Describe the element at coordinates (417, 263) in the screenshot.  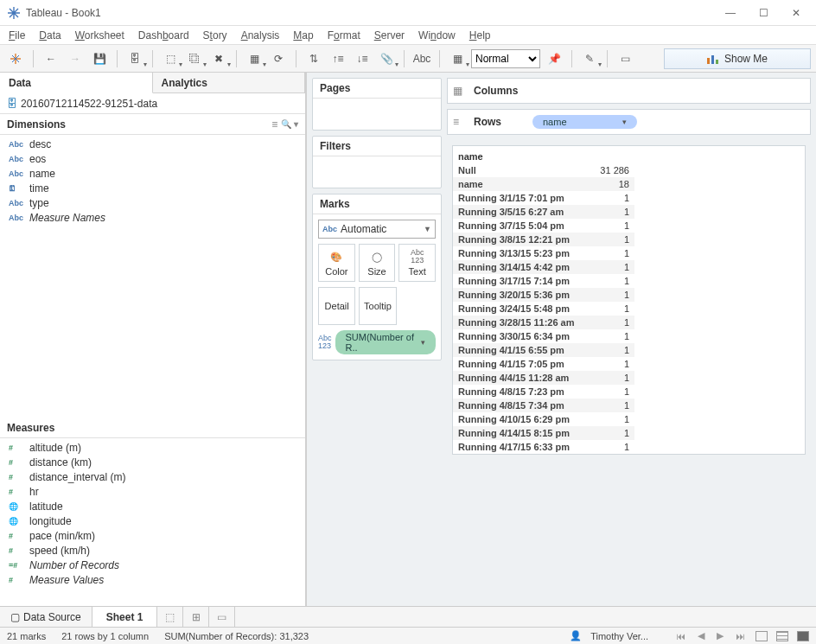
I see `marks-text: Abc123Text` at that location.